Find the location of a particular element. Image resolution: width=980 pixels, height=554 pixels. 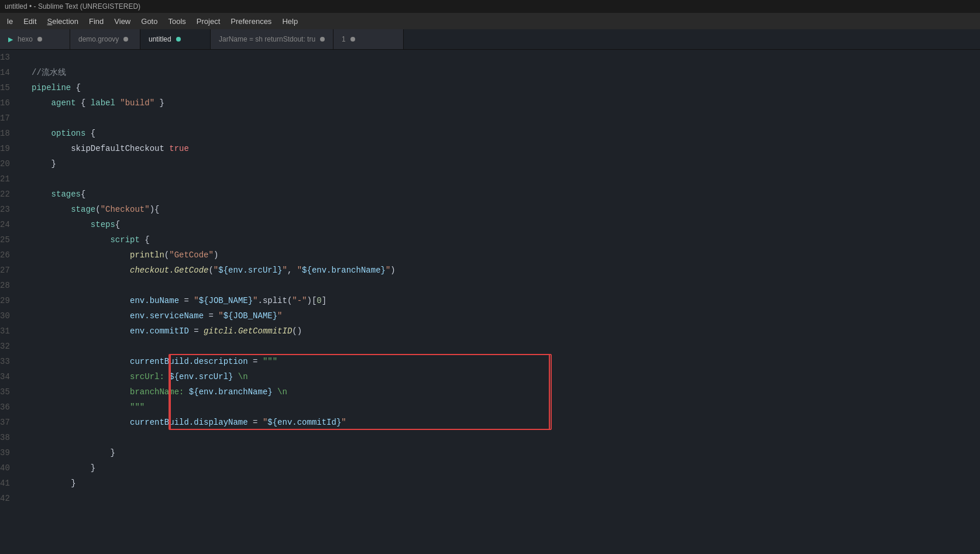

keyword-steps: steps is located at coordinates (103, 225).